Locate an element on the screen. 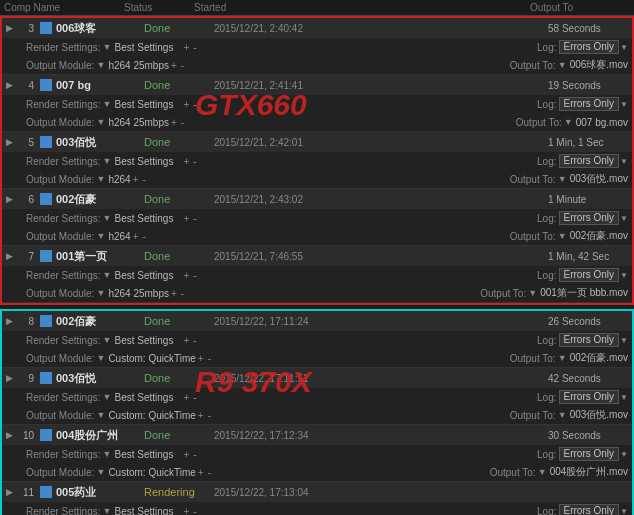 The image size is (634, 515). render-item-3: ▶ 3 006球客 Done 2015/12/21, 2:40:42 58 Se… is located at coordinates (317, 46).